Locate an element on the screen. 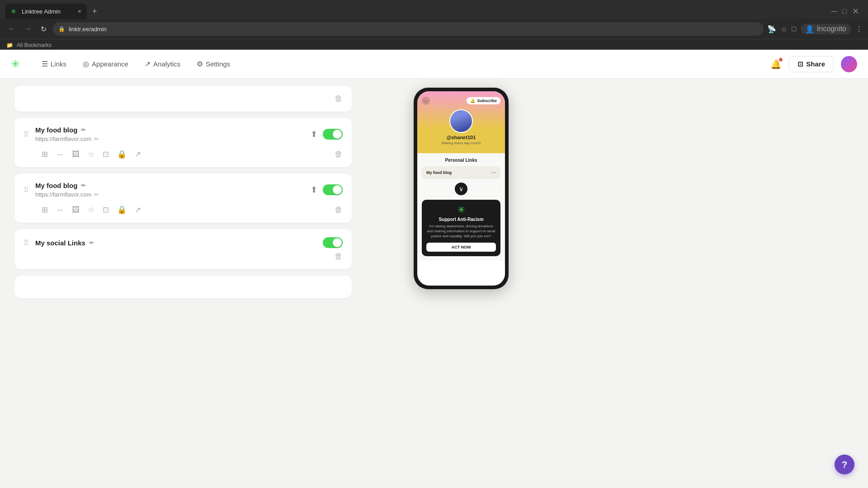 This screenshot has width=868, height=488. share-link-button-2: ⬆ is located at coordinates (314, 190).